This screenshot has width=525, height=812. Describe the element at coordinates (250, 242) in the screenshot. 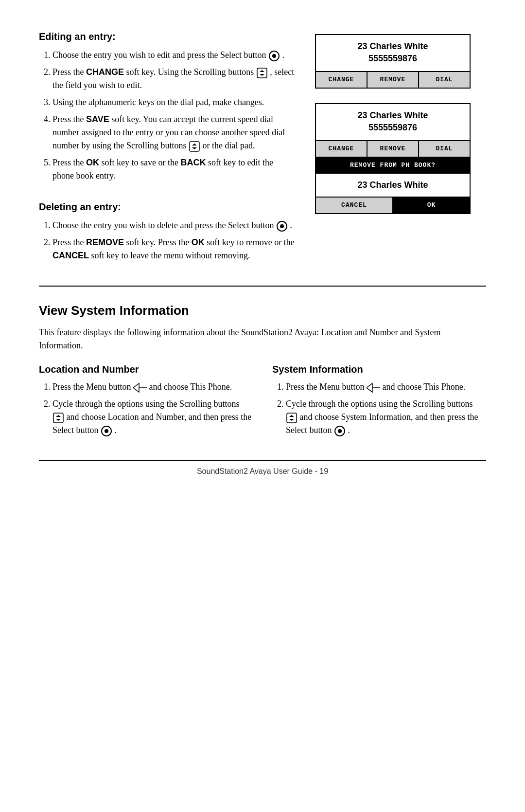

I see `deleting-step2-mid2: soft key to remove or the` at that location.